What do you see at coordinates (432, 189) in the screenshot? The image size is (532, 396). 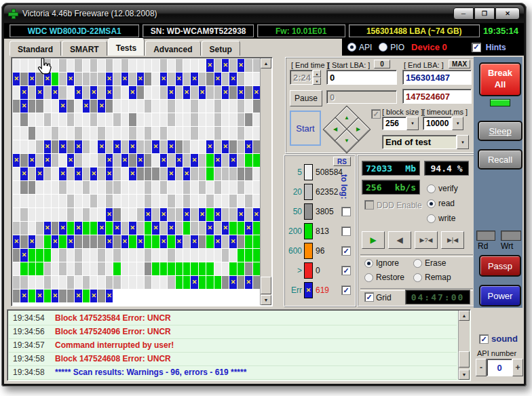 I see `verify-radio` at bounding box center [432, 189].